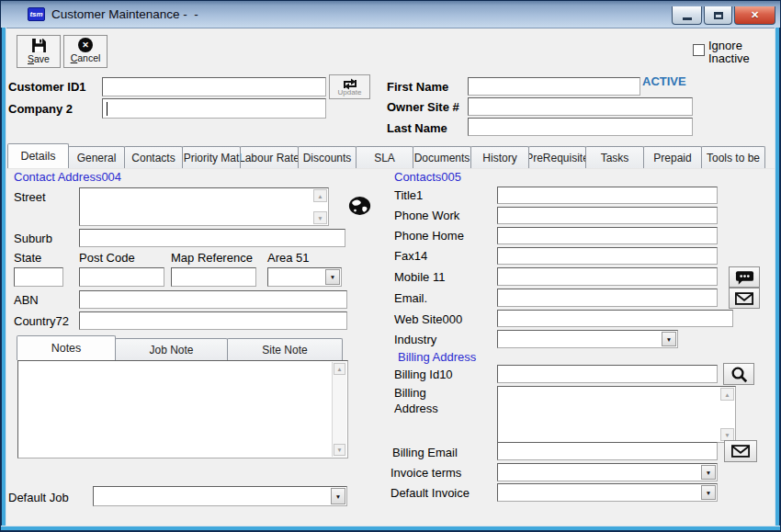  What do you see at coordinates (607, 277) in the screenshot?
I see `mobile-input` at bounding box center [607, 277].